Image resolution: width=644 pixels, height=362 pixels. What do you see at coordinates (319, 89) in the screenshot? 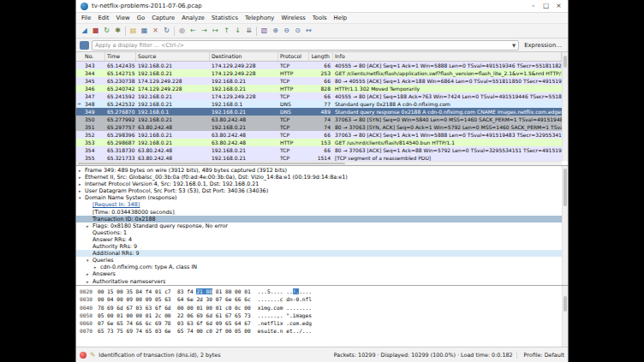
I see `packet-row-346: 34665.240742174.129.249.228192.168.0.21H…` at bounding box center [319, 89].